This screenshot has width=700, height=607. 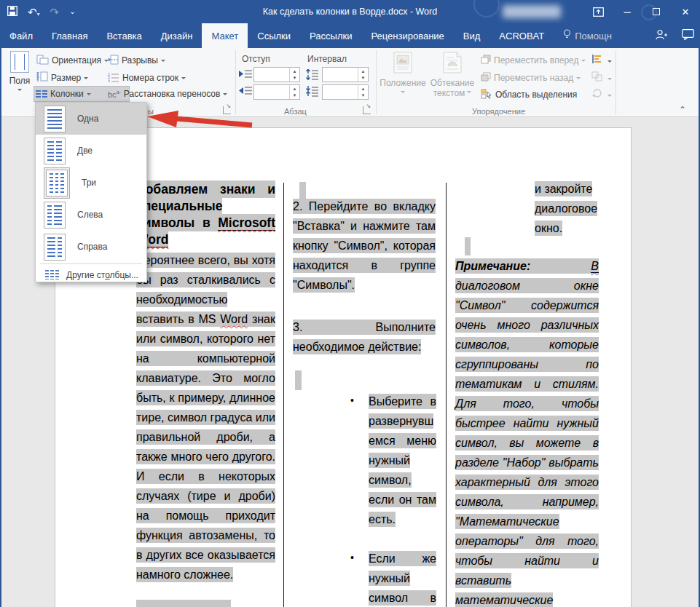 I want to click on share-person-icon, so click(x=661, y=36).